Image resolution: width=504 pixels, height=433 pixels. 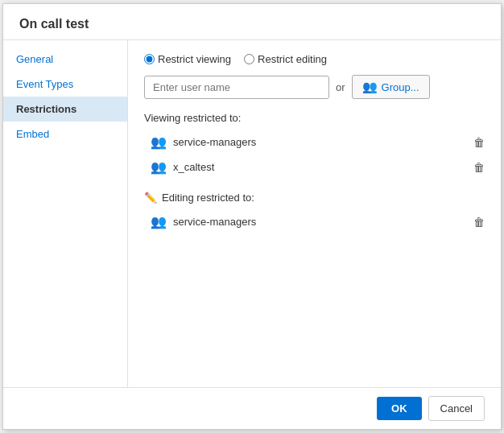 I want to click on sidebar-item-event-types: Event Types, so click(x=65, y=84).